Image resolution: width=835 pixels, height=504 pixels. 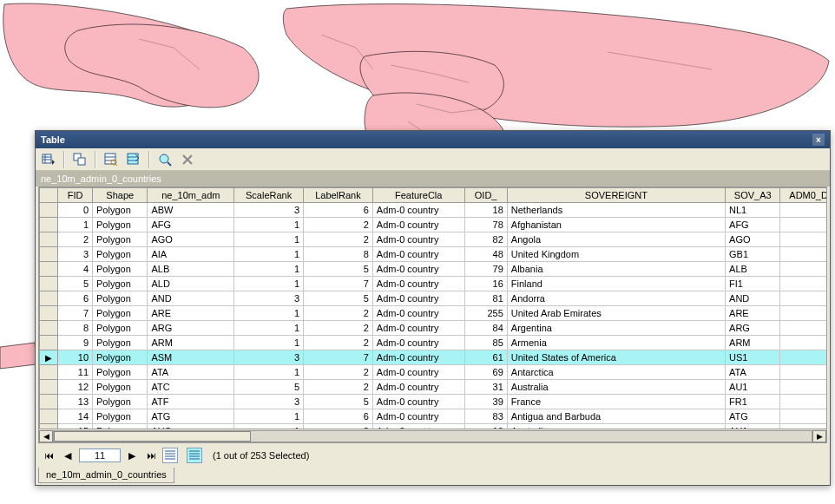 What do you see at coordinates (486, 285) in the screenshot?
I see `cell-oid: 16` at bounding box center [486, 285].